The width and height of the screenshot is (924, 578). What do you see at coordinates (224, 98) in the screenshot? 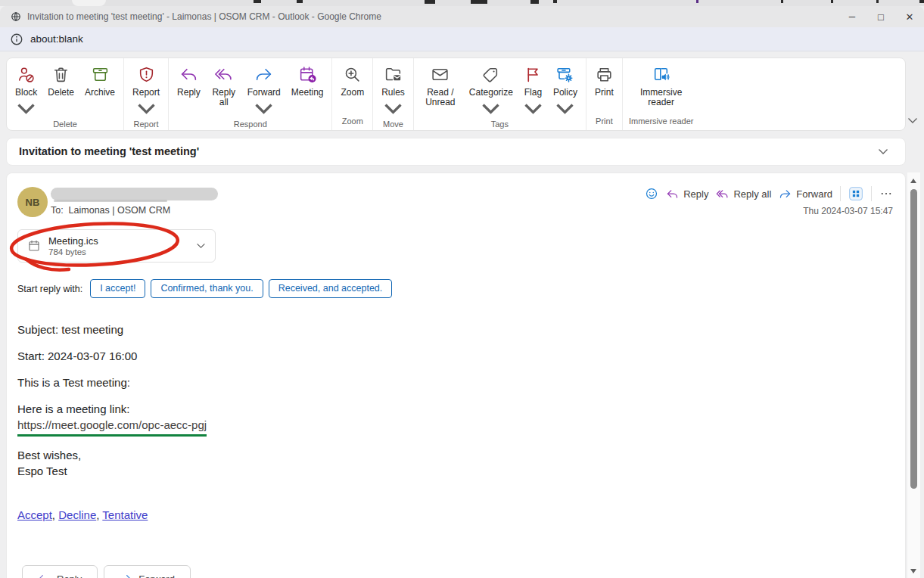
I see `reply-all-label: Reply all` at bounding box center [224, 98].